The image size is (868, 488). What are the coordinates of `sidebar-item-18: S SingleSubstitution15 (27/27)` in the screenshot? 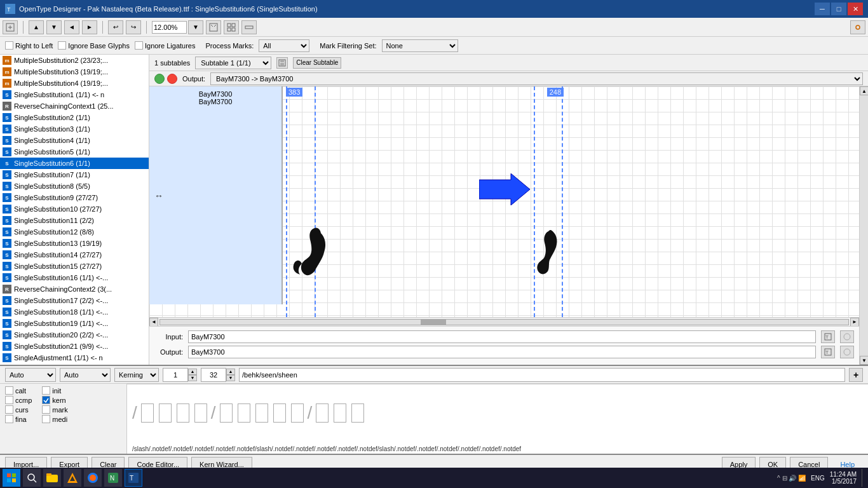 It's located at (74, 266).